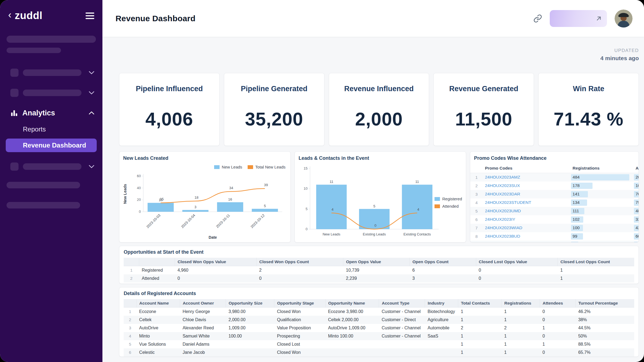  I want to click on svg-text: 2023-10-12, so click(258, 221).